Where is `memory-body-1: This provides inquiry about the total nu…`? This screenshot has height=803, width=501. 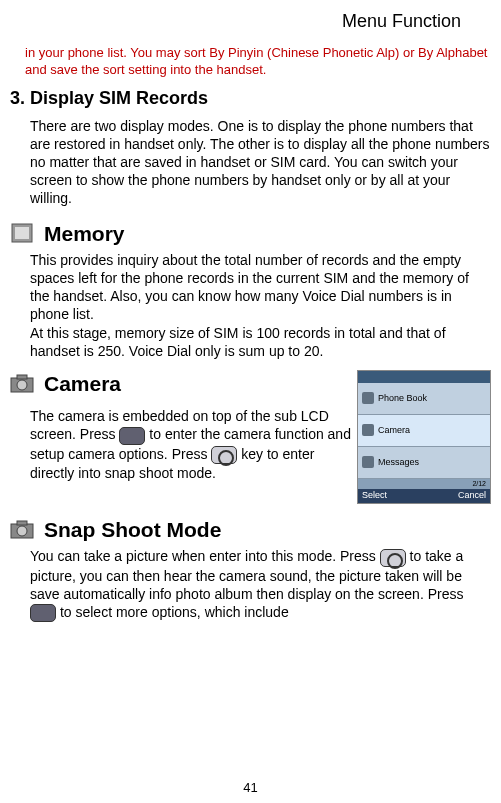 memory-body-1: This provides inquiry about the total nu… is located at coordinates (250, 288).